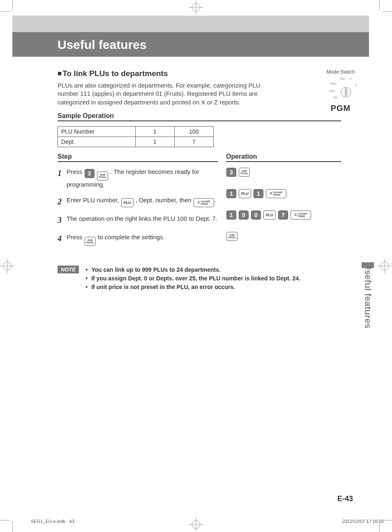 This screenshot has width=392, height=532. I want to click on step-row: 1Press 3 SUBTOTAL . The register becomes…, so click(138, 178).